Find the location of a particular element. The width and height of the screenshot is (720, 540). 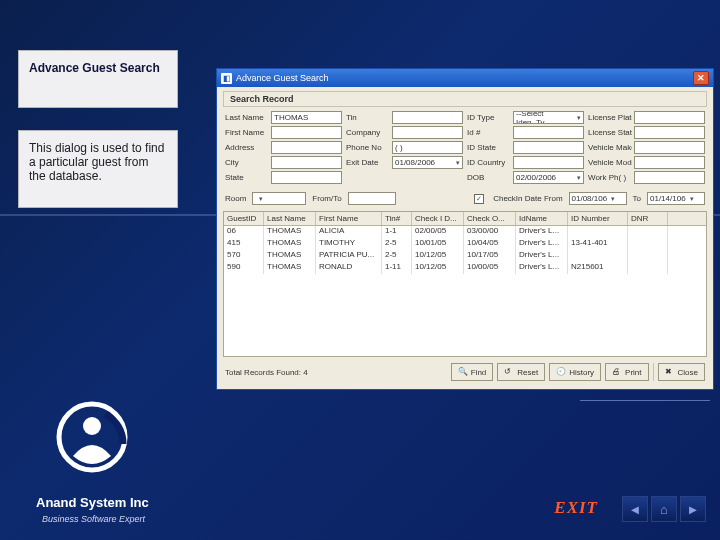

field-address: Address is located at coordinates (284, 148).